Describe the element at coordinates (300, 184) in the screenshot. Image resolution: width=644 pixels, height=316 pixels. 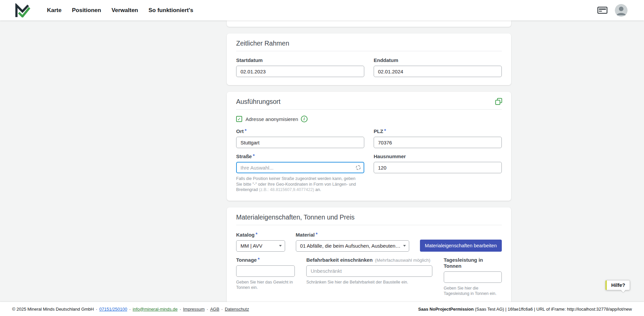
I see `strasse-helper-text: Falls die Position keiner Straße zugeord…` at that location.